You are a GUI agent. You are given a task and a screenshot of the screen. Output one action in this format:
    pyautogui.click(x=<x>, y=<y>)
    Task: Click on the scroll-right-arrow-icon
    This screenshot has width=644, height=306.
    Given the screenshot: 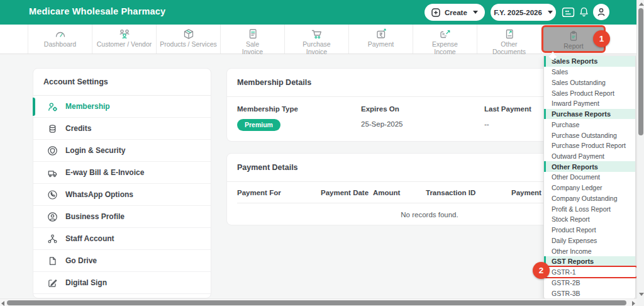 What is the action you would take?
    pyautogui.click(x=634, y=303)
    